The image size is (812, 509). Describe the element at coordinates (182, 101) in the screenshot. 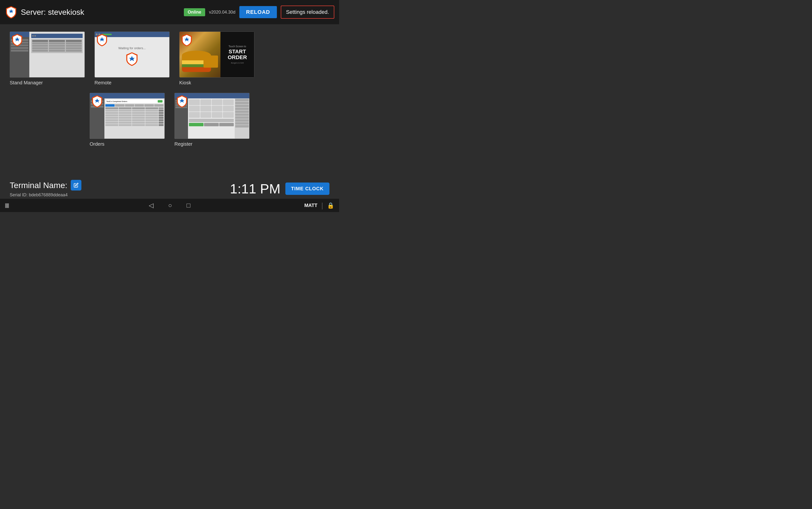

I see `shield-icon-register` at that location.